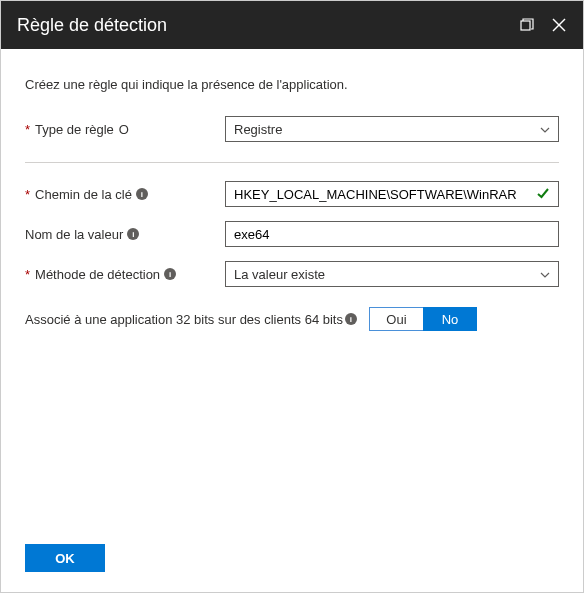  I want to click on row-key-path: * Chemin de la clé i, so click(292, 194).